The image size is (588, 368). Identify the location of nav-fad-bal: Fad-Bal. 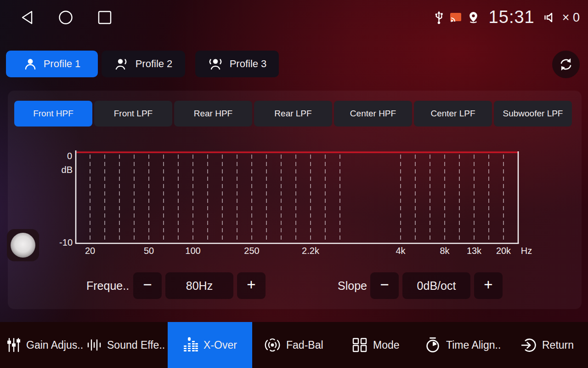
(294, 345).